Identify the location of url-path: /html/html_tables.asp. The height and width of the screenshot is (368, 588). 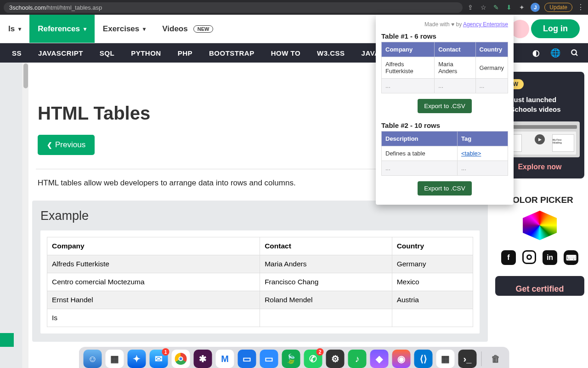
(74, 7).